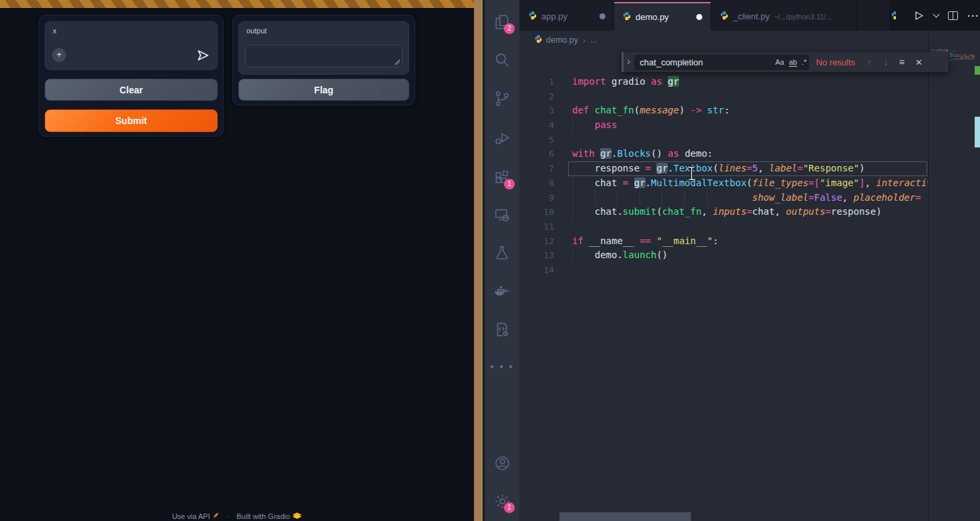 The width and height of the screenshot is (980, 521). What do you see at coordinates (502, 253) in the screenshot?
I see `sidebar-item-testing` at bounding box center [502, 253].